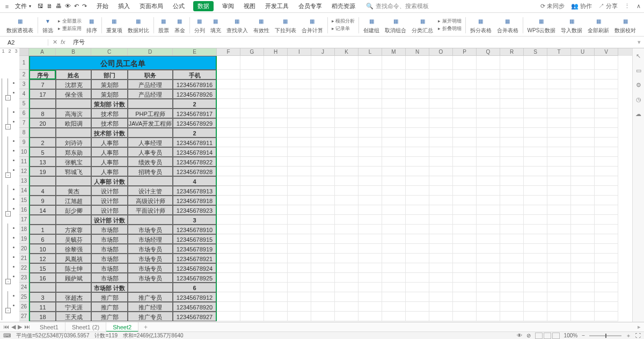 The width and height of the screenshot is (644, 339). What do you see at coordinates (627, 6) in the screenshot?
I see `more-icon: ⋮` at bounding box center [627, 6].